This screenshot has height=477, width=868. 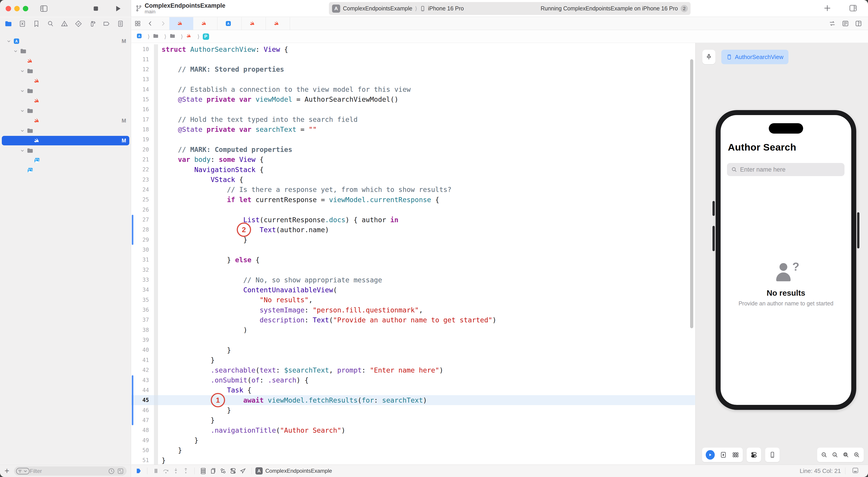 What do you see at coordinates (824, 455) in the screenshot?
I see `zoom-out-icon` at bounding box center [824, 455].